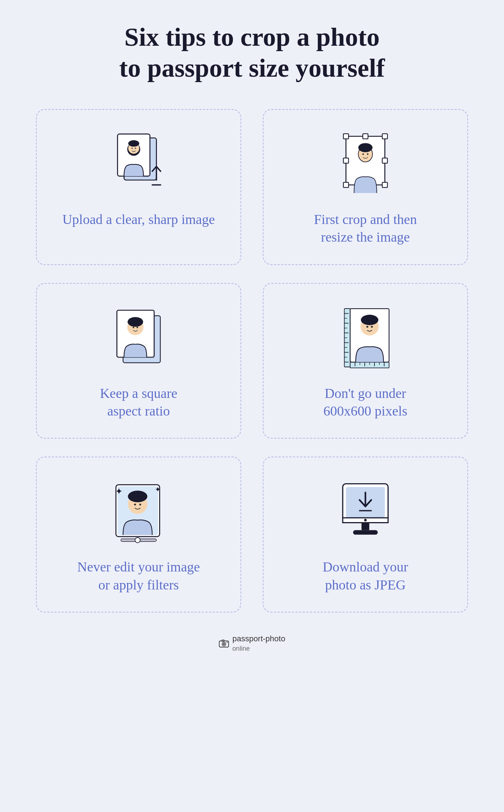  I want to click on footer: passport-photoonline, so click(252, 643).